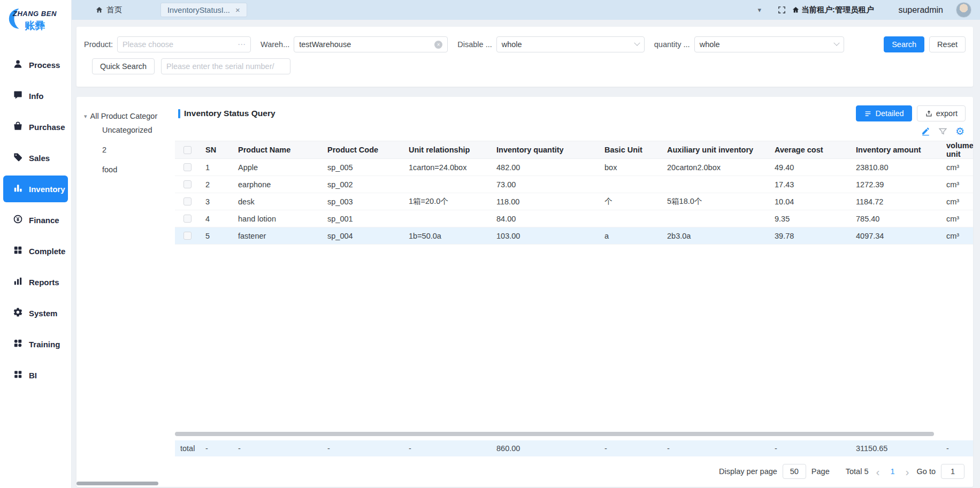 The height and width of the screenshot is (488, 980). Describe the element at coordinates (184, 44) in the screenshot. I see `product-select: ⋯` at that location.